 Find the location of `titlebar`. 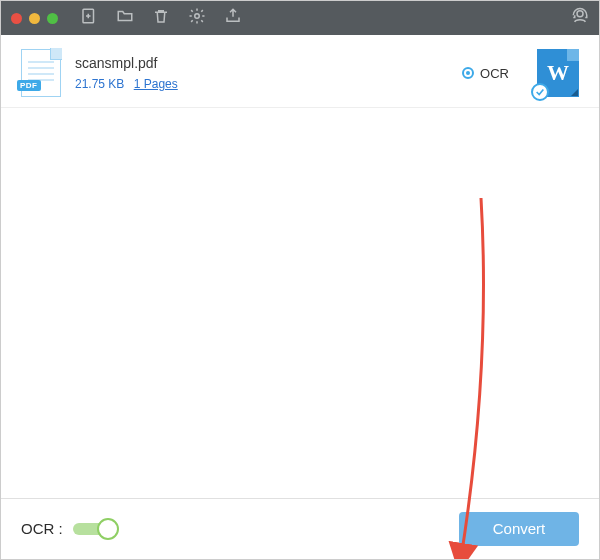

titlebar is located at coordinates (300, 18).